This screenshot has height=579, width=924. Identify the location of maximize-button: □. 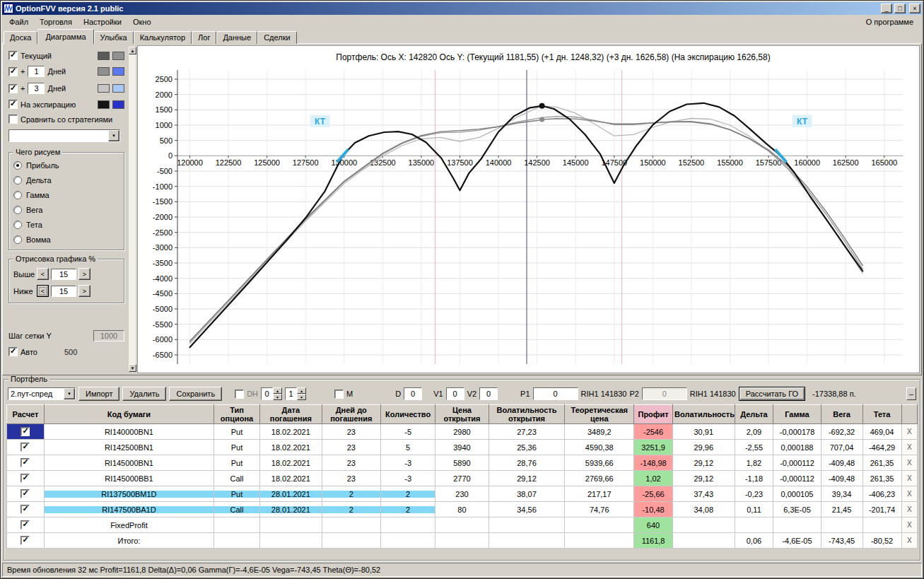
(900, 8).